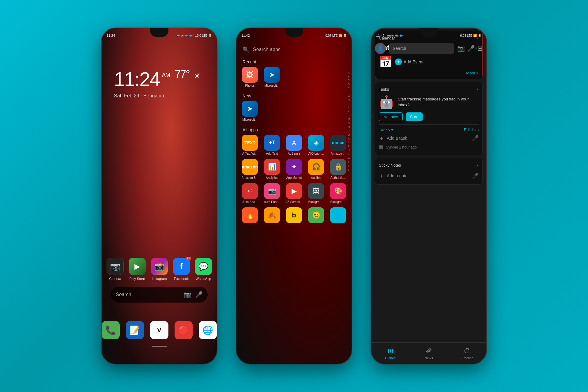 The image size is (588, 392). What do you see at coordinates (135, 330) in the screenshot?
I see `bottom-notes: 📝` at bounding box center [135, 330].